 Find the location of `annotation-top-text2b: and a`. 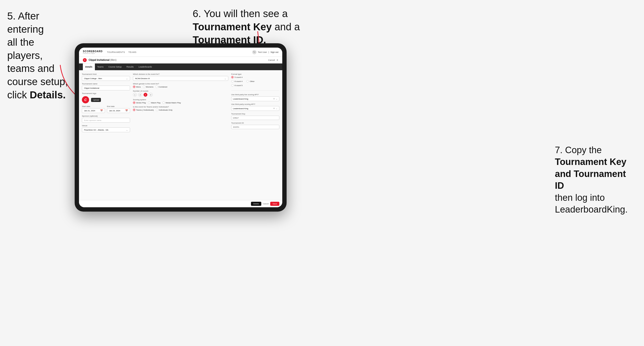

annotation-top-text2b: and a is located at coordinates (286, 27).